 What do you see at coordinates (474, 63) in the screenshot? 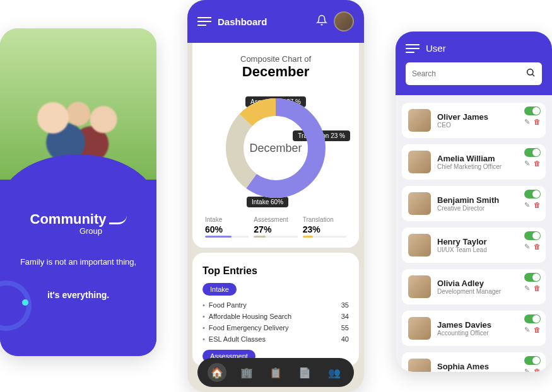
I see `users-header: User` at bounding box center [474, 63].